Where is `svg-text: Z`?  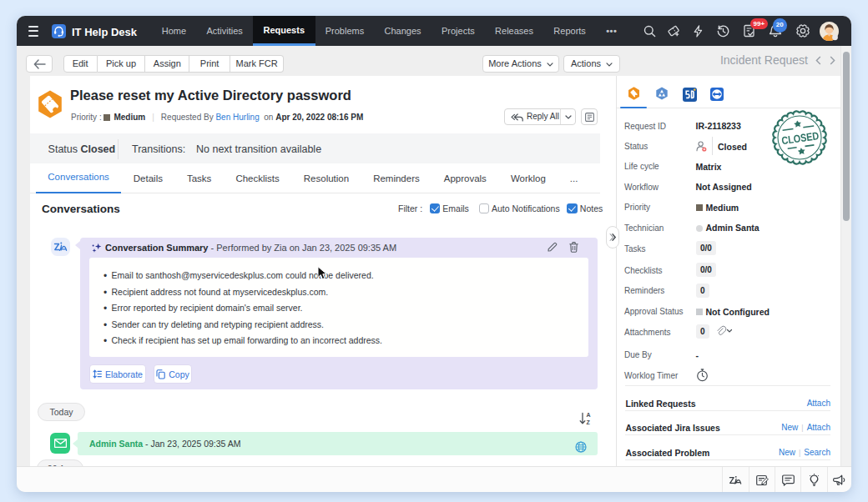
svg-text: Z is located at coordinates (588, 422).